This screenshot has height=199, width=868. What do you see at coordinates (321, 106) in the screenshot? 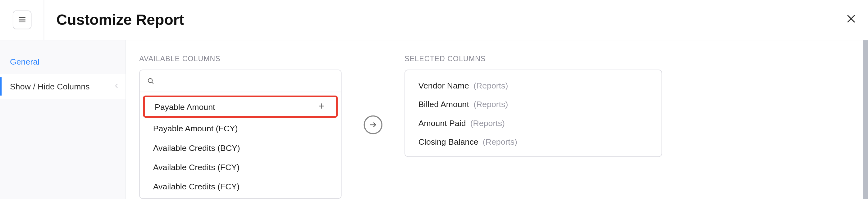
I see `add-column-button` at bounding box center [321, 106].